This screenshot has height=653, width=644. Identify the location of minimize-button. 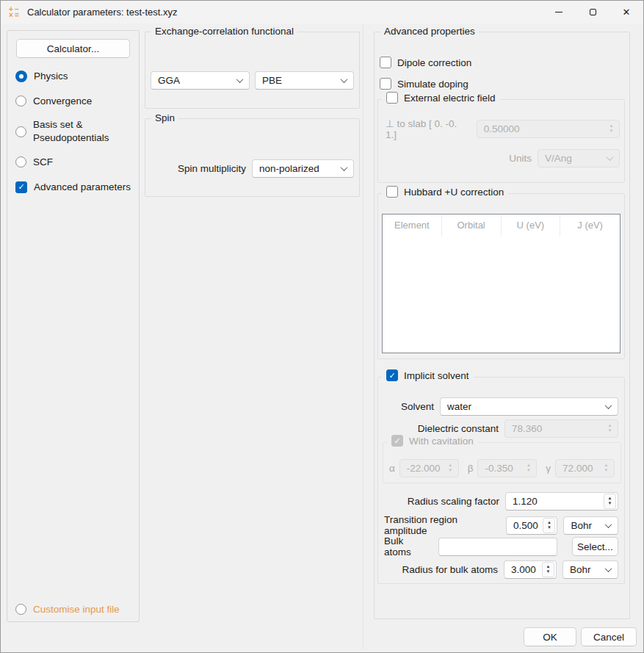
(559, 12).